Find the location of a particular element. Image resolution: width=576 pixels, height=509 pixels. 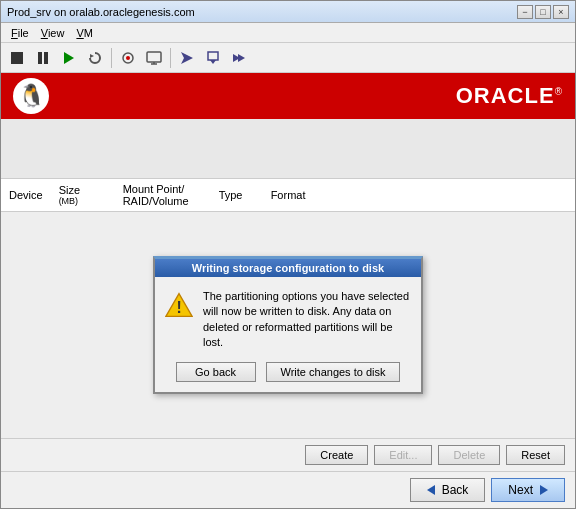

toolbar-stop-btn is located at coordinates (17, 58).